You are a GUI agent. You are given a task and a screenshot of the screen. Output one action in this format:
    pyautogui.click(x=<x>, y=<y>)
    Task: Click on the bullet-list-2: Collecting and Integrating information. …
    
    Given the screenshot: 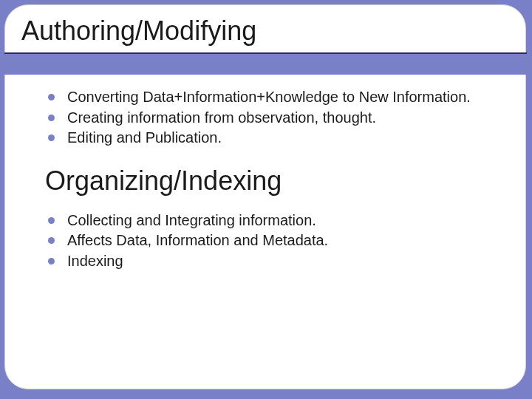 What is the action you would take?
    pyautogui.click(x=270, y=241)
    